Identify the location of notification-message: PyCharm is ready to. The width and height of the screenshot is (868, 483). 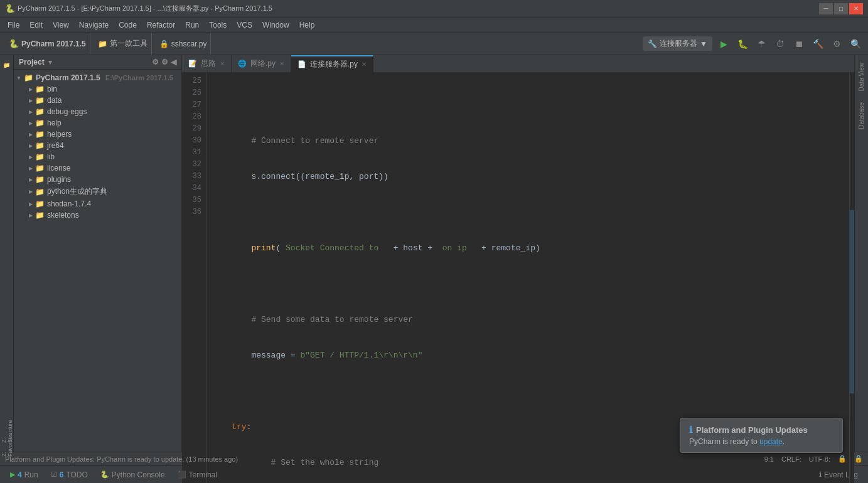
(724, 442).